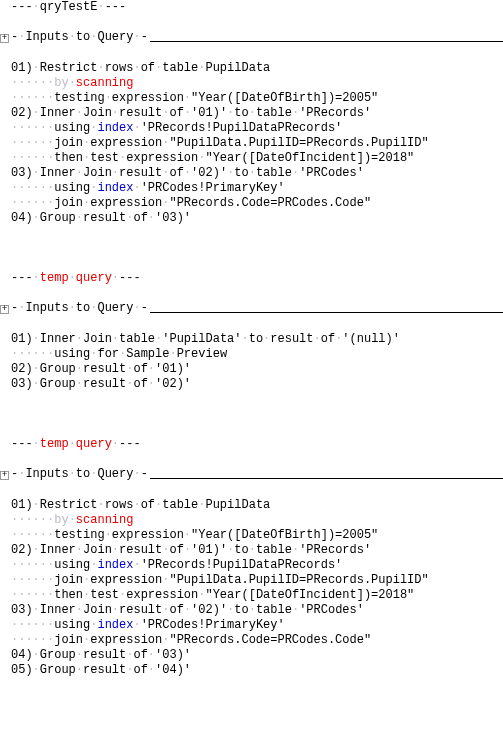  What do you see at coordinates (257, 670) in the screenshot?
I see `plan-step-line: 05)·Group·result·of·'04)'` at bounding box center [257, 670].